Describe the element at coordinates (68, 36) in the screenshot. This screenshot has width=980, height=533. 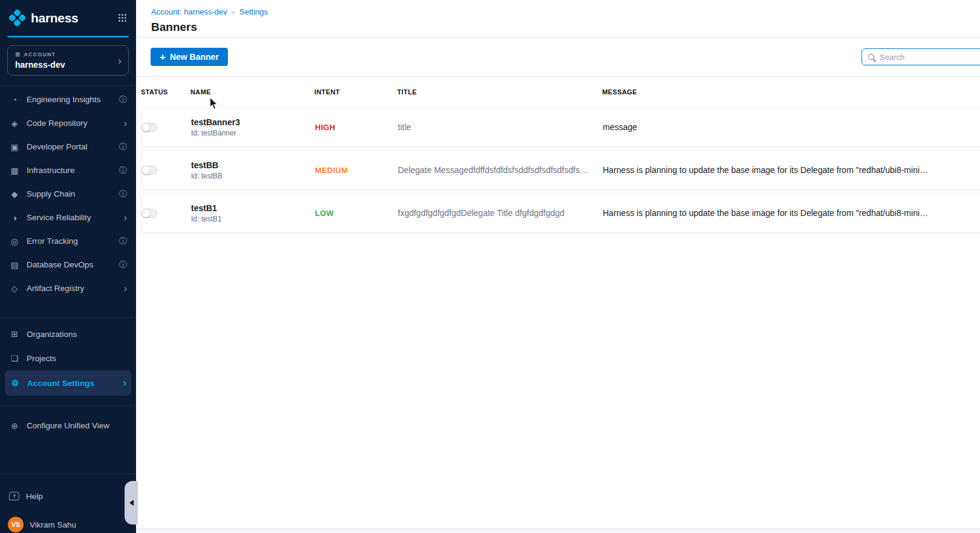
I see `header-accent-divider` at that location.